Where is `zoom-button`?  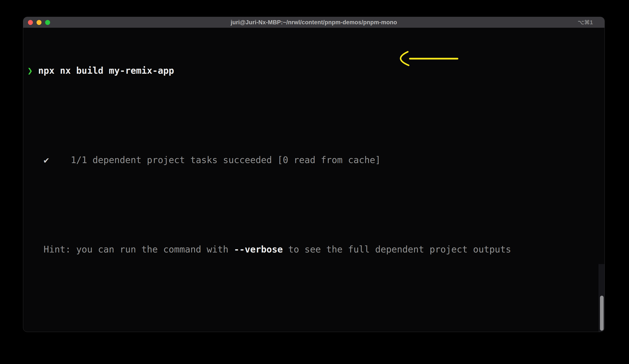 zoom-button is located at coordinates (48, 22).